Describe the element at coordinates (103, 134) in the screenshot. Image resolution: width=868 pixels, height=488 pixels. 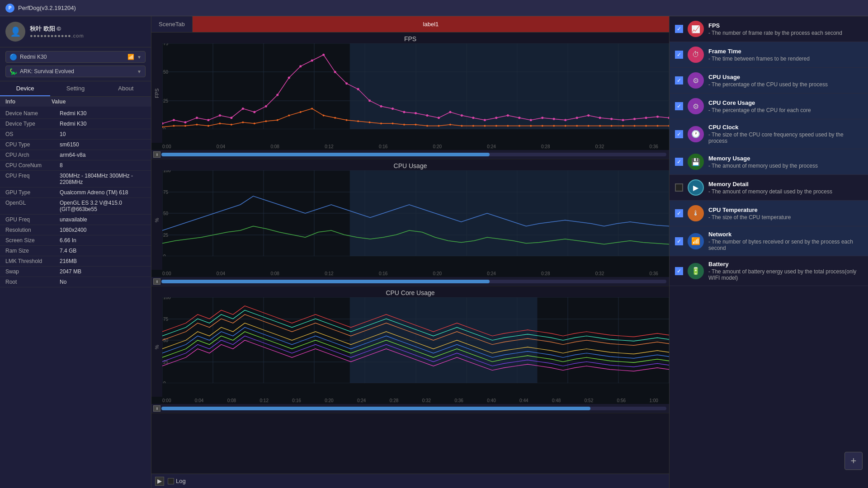
I see `info-val: 10` at that location.